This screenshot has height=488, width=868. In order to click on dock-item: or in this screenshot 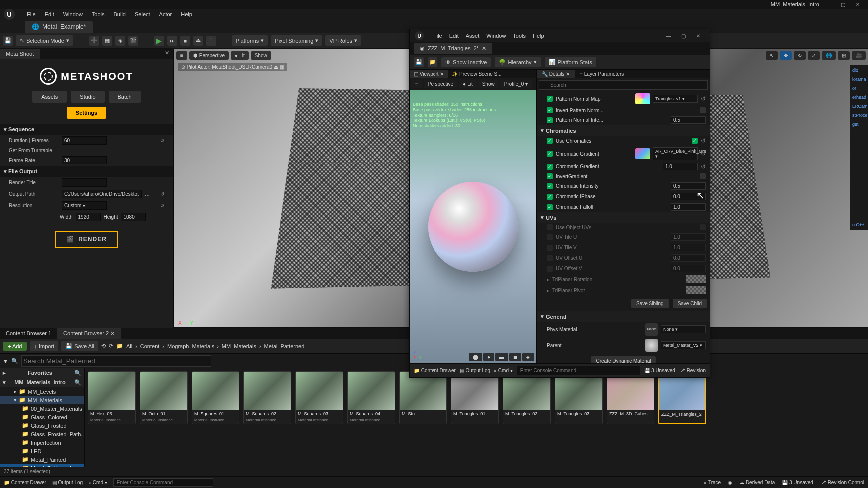, I will do `click(859, 88)`.